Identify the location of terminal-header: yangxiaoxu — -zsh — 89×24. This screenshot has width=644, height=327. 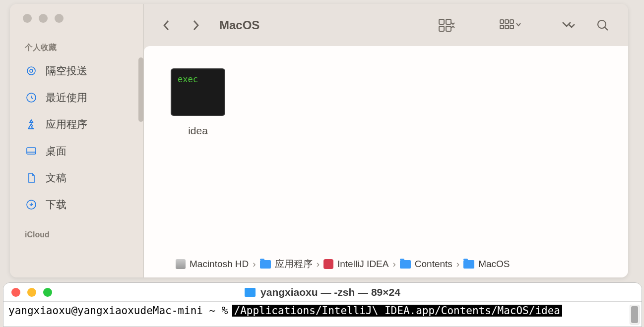
(322, 292).